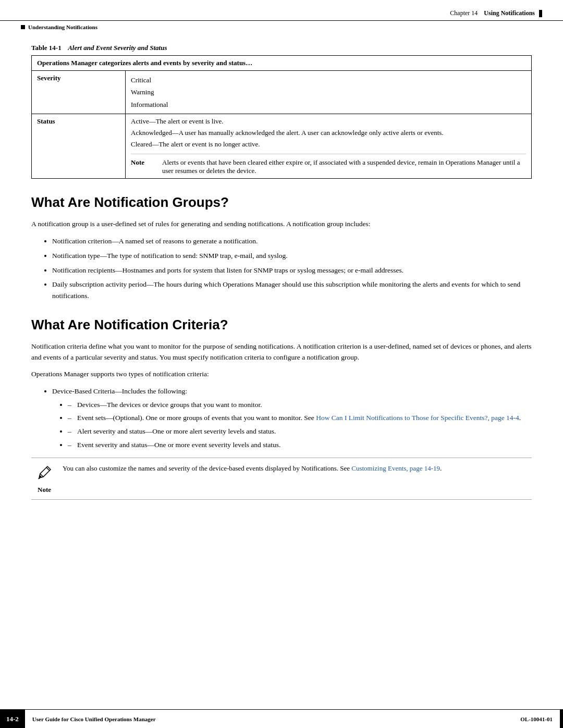 This screenshot has height=728, width=563. What do you see at coordinates (138, 163) in the screenshot?
I see `table-note-label: Note` at bounding box center [138, 163].